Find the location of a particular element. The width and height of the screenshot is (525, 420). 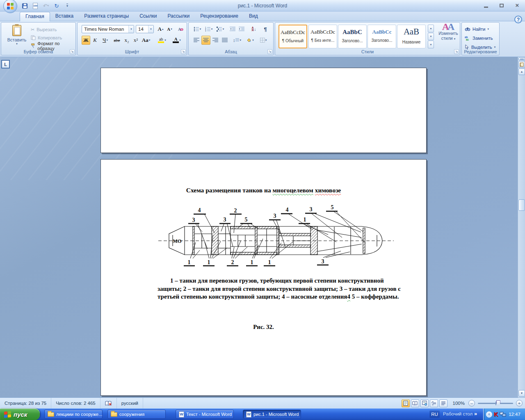

format-painter-button: Формат по образцу is located at coordinates (53, 46).